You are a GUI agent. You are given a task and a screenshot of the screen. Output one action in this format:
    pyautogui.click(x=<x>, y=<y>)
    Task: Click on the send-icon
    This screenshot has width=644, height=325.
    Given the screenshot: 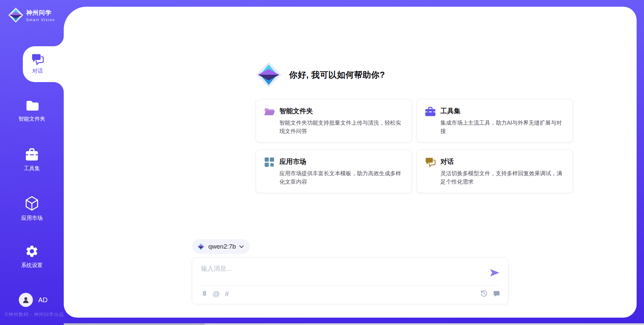 What is the action you would take?
    pyautogui.click(x=495, y=273)
    